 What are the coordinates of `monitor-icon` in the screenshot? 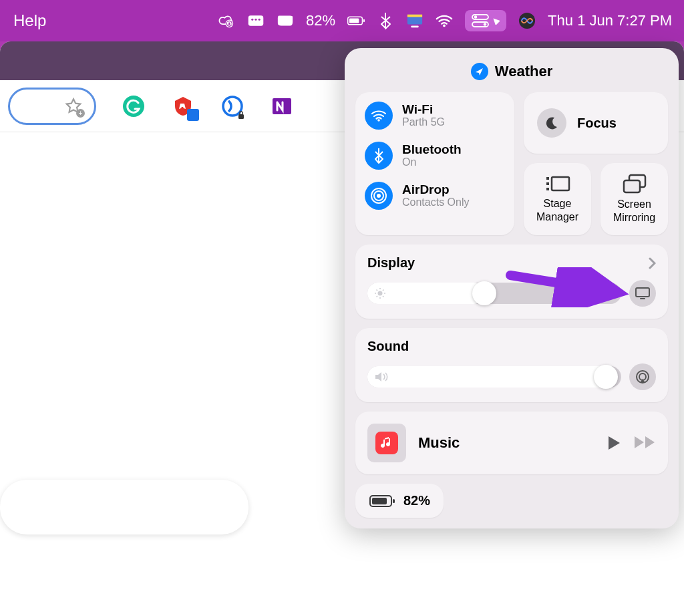 It's located at (643, 293).